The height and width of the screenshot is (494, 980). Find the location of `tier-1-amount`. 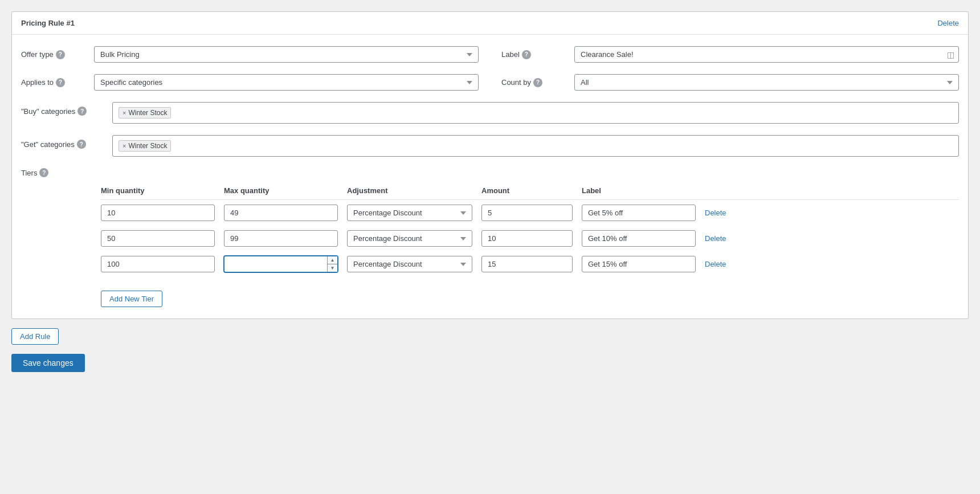

tier-1-amount is located at coordinates (527, 238).